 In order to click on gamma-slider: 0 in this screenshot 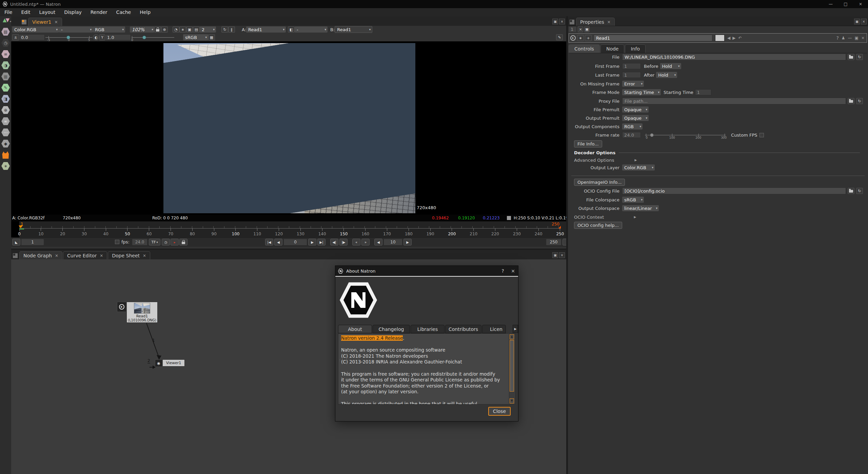, I will do `click(153, 37)`.